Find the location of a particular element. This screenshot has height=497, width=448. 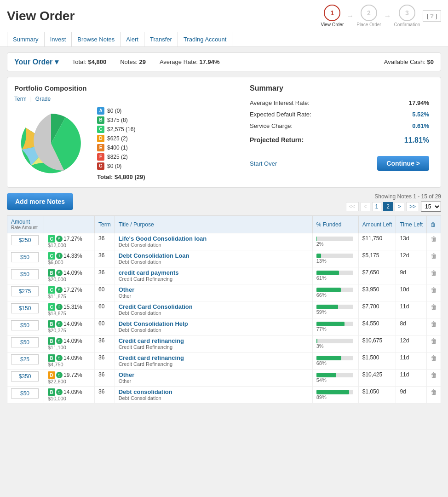

title-main-6: Credit card refinancing is located at coordinates (213, 341).